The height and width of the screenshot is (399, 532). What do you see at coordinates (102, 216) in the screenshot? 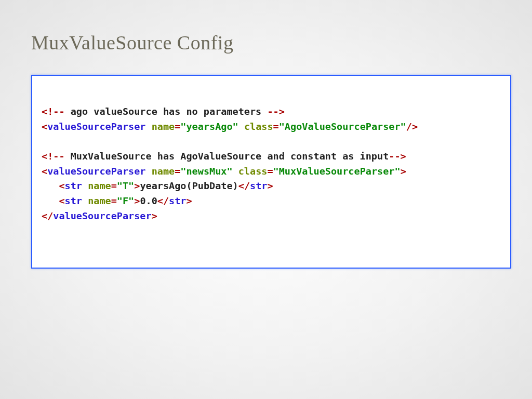
I see `tag-vsp2-close: valueSourceParser` at bounding box center [102, 216].